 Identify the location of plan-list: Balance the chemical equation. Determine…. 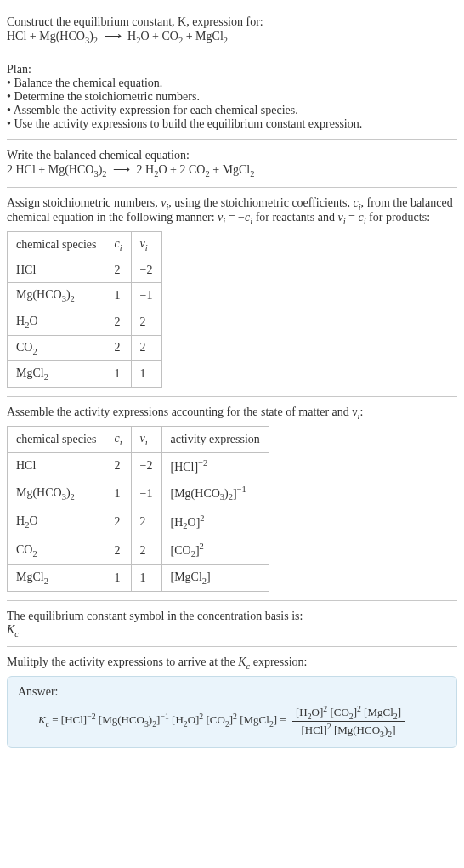
(232, 104).